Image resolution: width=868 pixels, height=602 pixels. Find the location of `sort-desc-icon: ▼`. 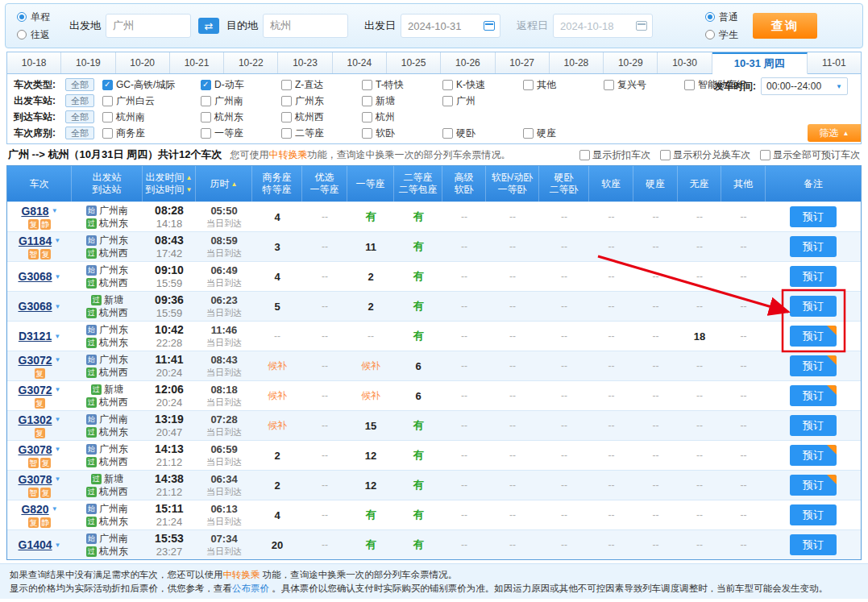

sort-desc-icon: ▼ is located at coordinates (189, 190).